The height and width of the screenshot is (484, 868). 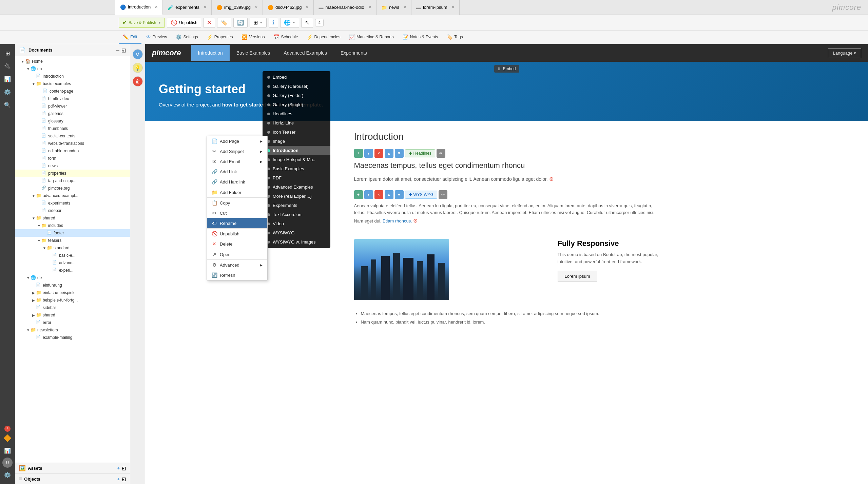 I want to click on tree-item-pimcore-org: 🔗 pimcore.org, so click(x=73, y=188).